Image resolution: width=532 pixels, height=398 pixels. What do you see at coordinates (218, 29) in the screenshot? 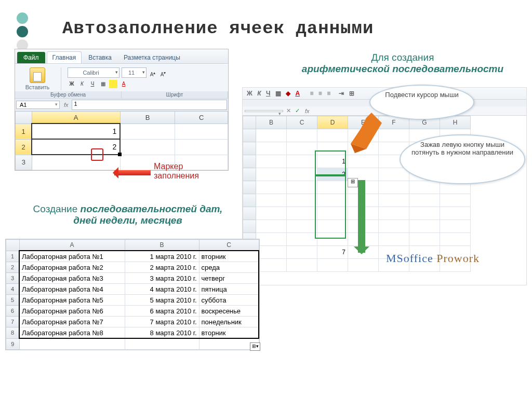
I see `slide-title: Автозаполнение ячеек данными` at bounding box center [218, 29].